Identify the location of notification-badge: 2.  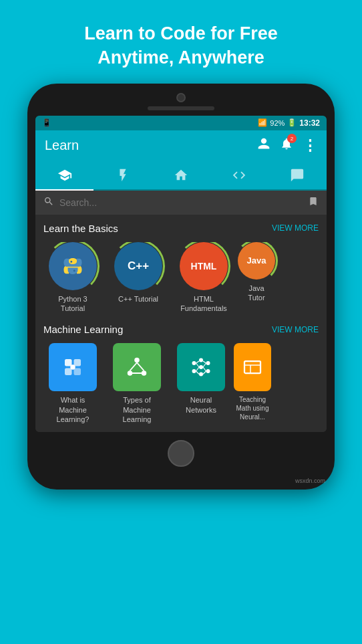
(292, 138).